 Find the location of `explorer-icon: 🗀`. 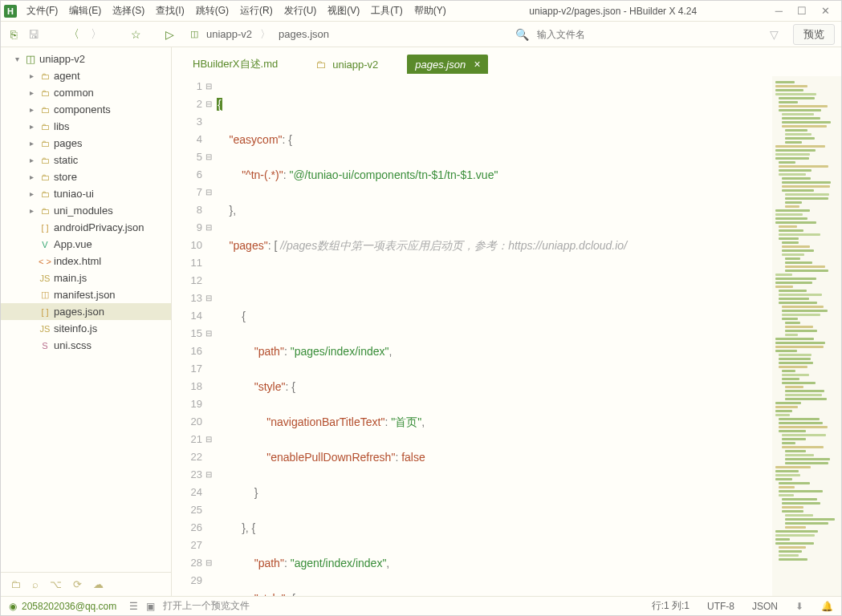

explorer-icon: 🗀 is located at coordinates (16, 584).